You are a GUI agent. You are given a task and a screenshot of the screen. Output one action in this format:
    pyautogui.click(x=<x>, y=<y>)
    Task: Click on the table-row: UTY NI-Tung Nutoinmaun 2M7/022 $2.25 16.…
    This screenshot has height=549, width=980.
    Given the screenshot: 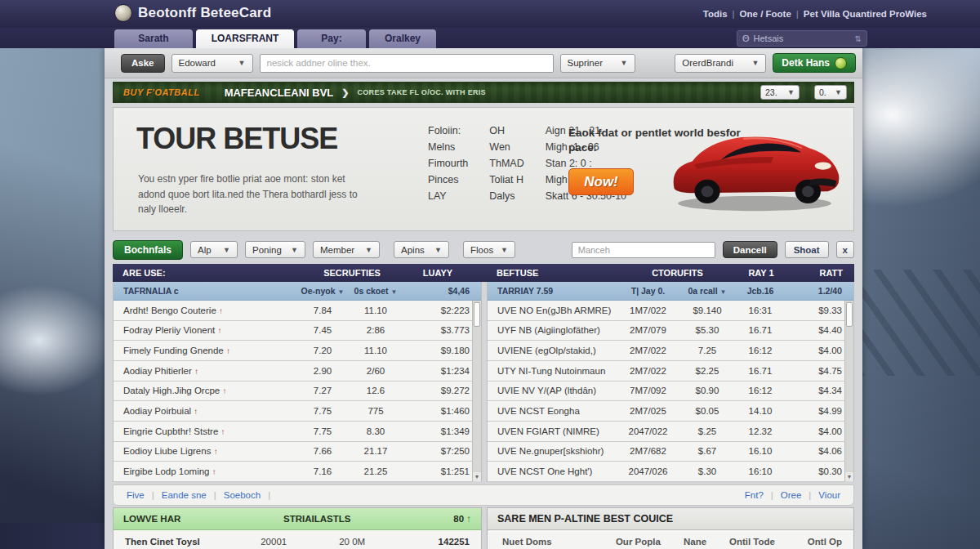 What is the action you would take?
    pyautogui.click(x=670, y=371)
    